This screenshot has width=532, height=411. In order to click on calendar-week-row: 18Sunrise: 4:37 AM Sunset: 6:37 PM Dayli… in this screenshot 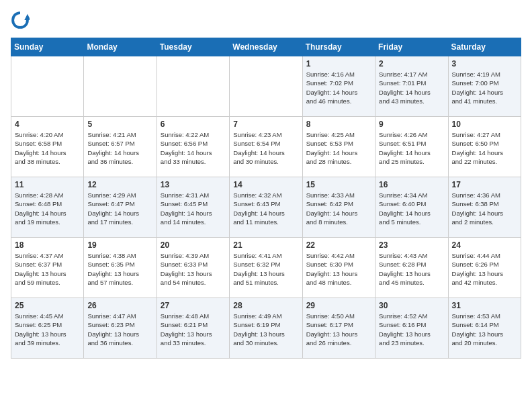, I will do `click(266, 268)`.